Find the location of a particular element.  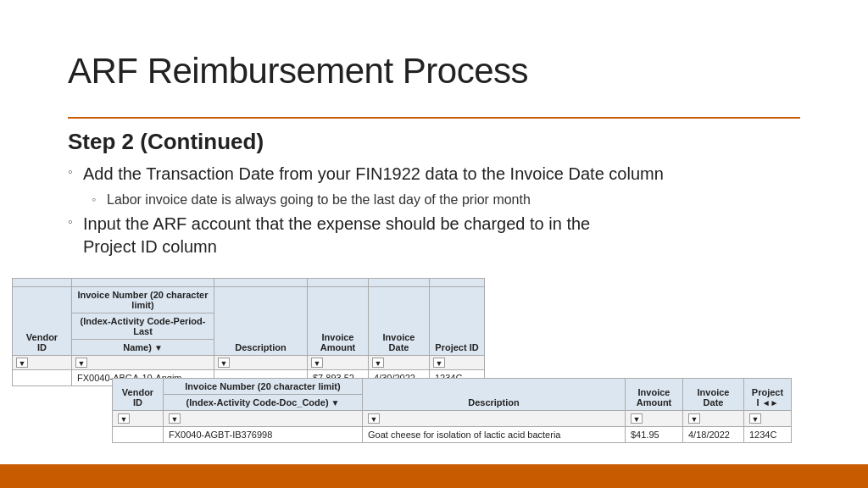

page-title: ARF Reimbursement Process is located at coordinates (298, 71).